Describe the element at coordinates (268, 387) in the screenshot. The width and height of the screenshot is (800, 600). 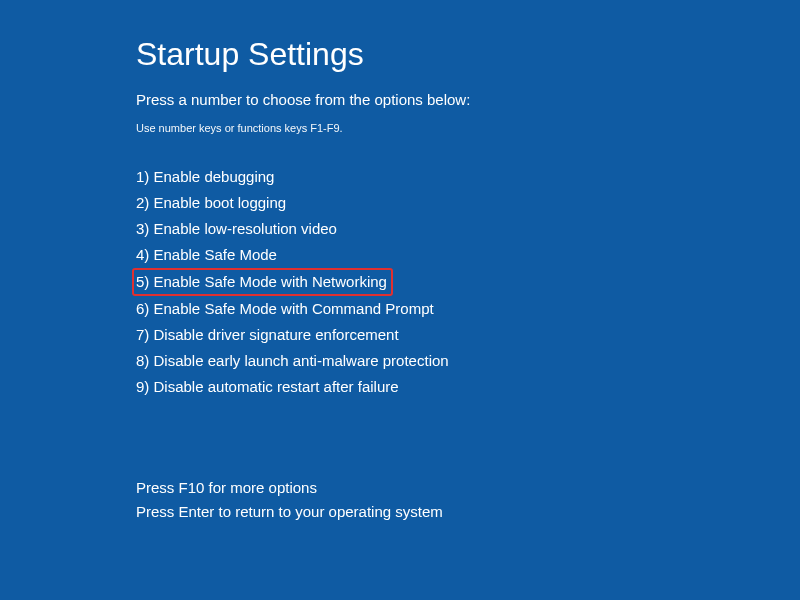
I see `option-9: 9) Disable automatic restart after failu…` at that location.